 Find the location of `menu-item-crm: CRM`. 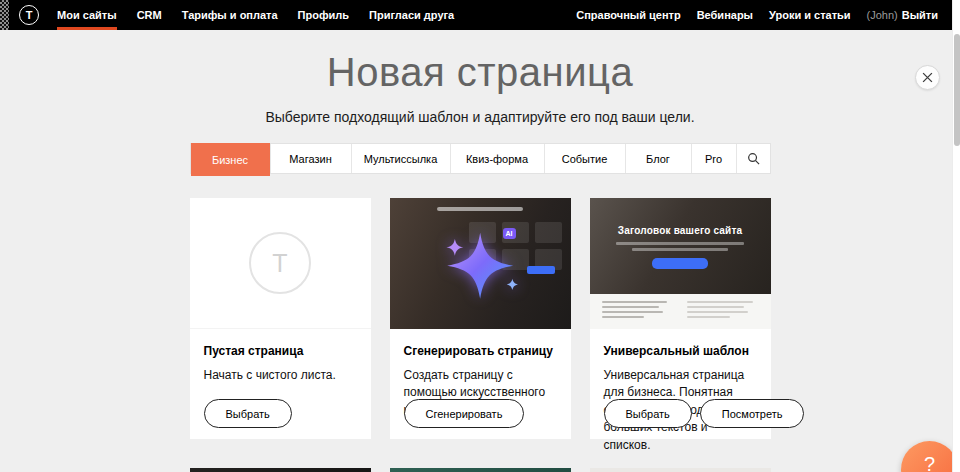

menu-item-crm: CRM is located at coordinates (150, 15).